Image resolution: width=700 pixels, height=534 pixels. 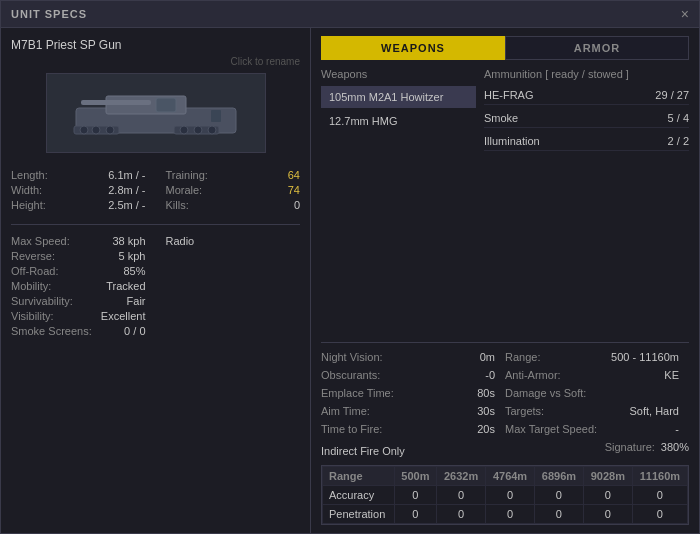 What do you see at coordinates (678, 118) in the screenshot?
I see `ammo-value-1: 5 / 4` at bounding box center [678, 118].